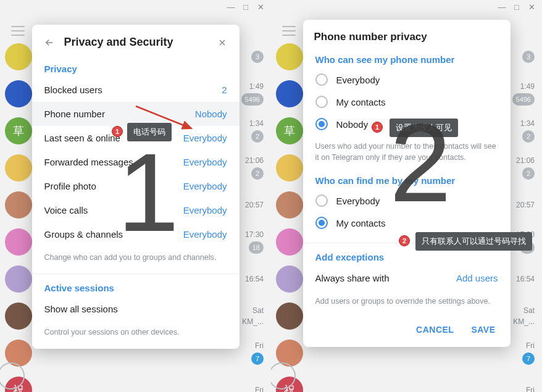 This screenshot has width=542, height=392. I want to click on row-show-sessions: Show all sessions, so click(136, 309).